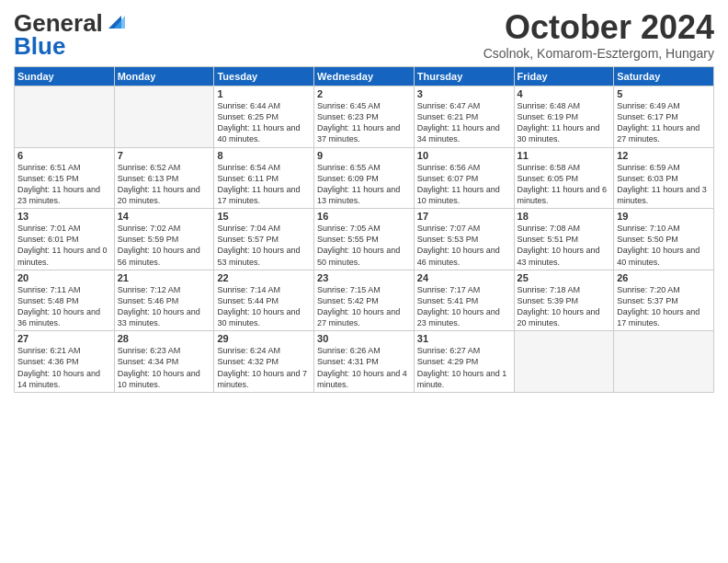 Image resolution: width=728 pixels, height=563 pixels. What do you see at coordinates (463, 239) in the screenshot?
I see `calendar-cell-3-5: 17Sunrise: 7:07 AM Sunset: 5:53 PM Dayli…` at bounding box center [463, 239].